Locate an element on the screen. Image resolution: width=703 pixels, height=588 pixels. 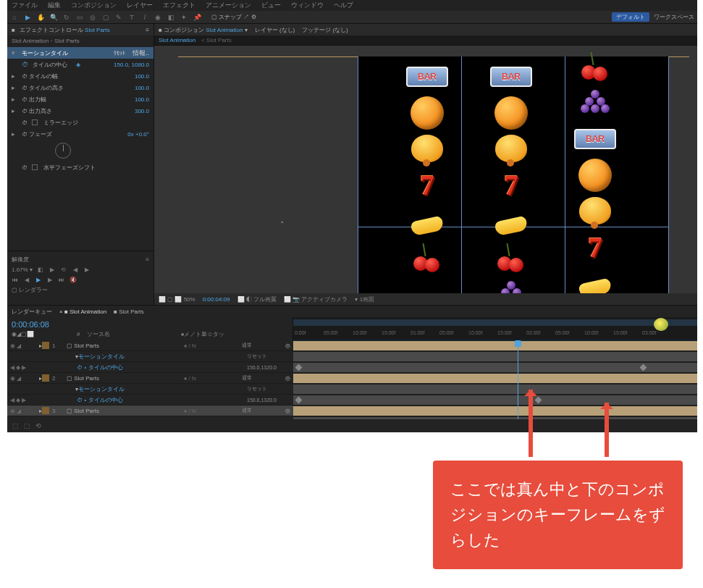
clone-tool-icon: ◉ is located at coordinates (158, 17).